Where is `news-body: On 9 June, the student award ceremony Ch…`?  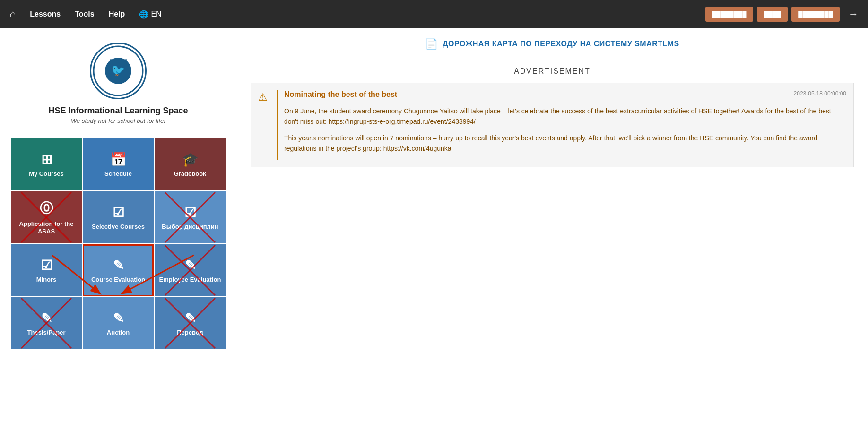
news-body: On 9 June, the student award ceremony Ch… is located at coordinates (565, 130).